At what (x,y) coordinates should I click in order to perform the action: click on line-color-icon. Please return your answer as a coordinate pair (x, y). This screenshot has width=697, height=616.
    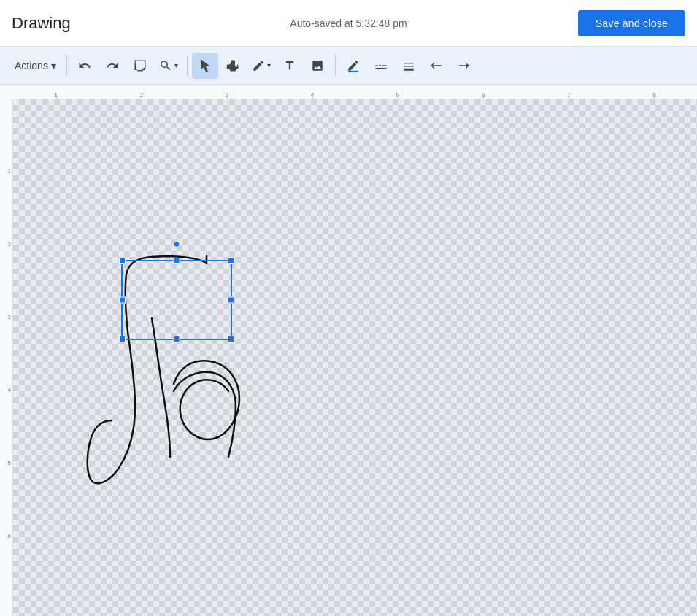
    Looking at the image, I should click on (353, 66).